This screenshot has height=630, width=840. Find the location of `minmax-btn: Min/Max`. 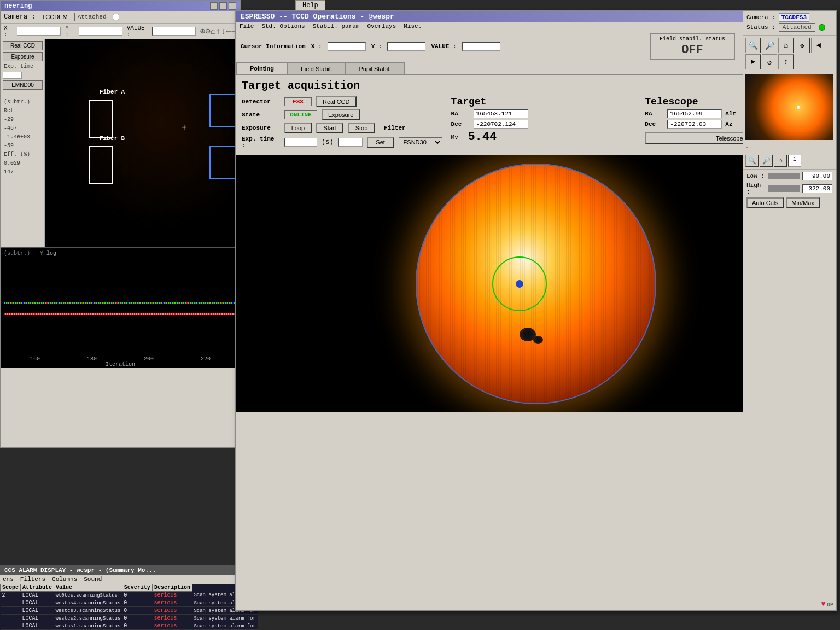

minmax-btn: Min/Max is located at coordinates (803, 203).